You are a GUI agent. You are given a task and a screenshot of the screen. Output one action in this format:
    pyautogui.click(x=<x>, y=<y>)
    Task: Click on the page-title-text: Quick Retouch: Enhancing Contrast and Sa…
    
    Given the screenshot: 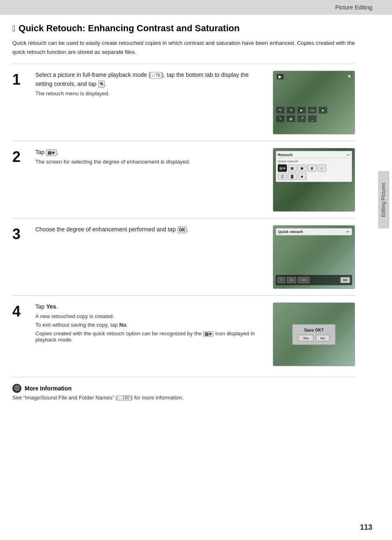 What is the action you would take?
    pyautogui.click(x=129, y=28)
    